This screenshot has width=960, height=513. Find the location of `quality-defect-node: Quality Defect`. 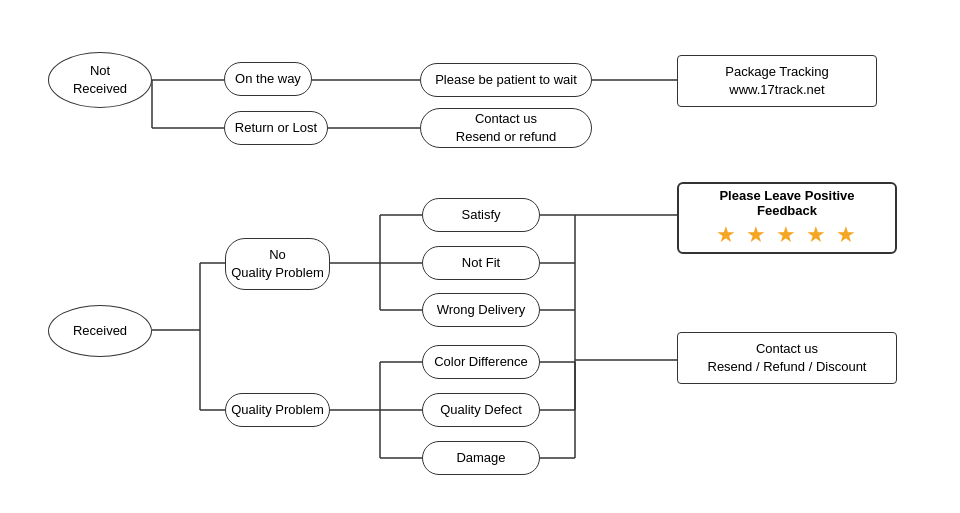

quality-defect-node: Quality Defect is located at coordinates (481, 410).